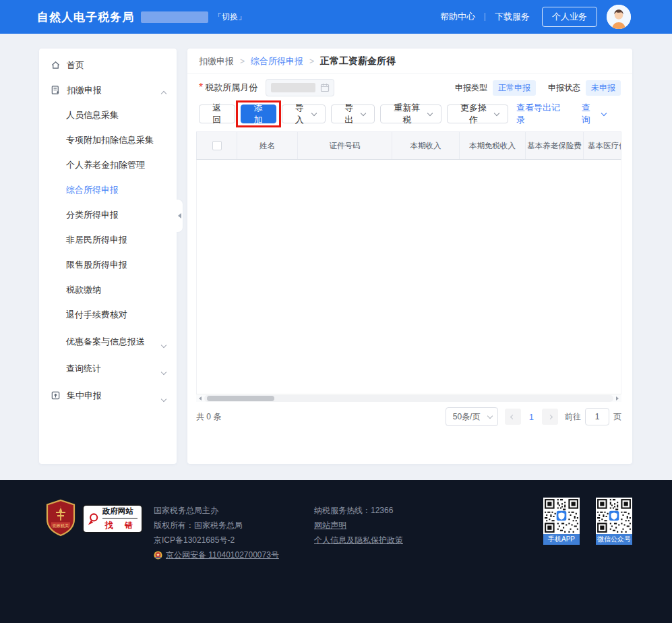 The width and height of the screenshot is (672, 623). What do you see at coordinates (113, 519) in the screenshot?
I see `gov-site-error-report-badge: 政府网站 找 错` at bounding box center [113, 519].